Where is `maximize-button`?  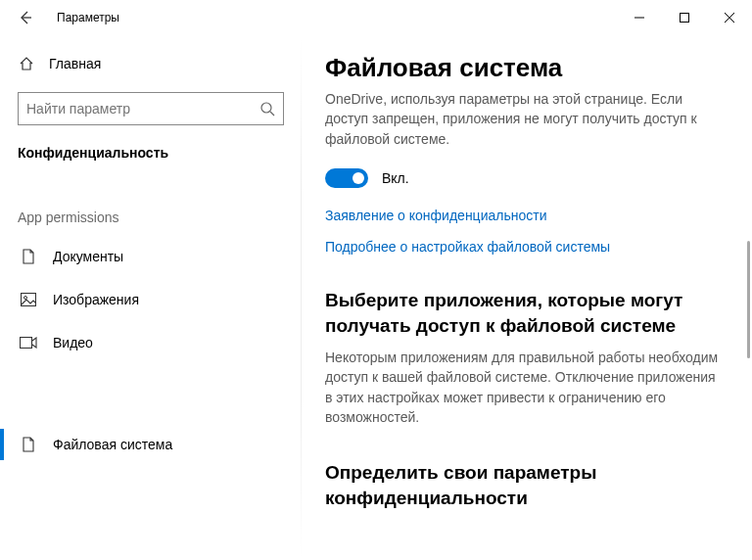 maximize-button is located at coordinates (684, 18).